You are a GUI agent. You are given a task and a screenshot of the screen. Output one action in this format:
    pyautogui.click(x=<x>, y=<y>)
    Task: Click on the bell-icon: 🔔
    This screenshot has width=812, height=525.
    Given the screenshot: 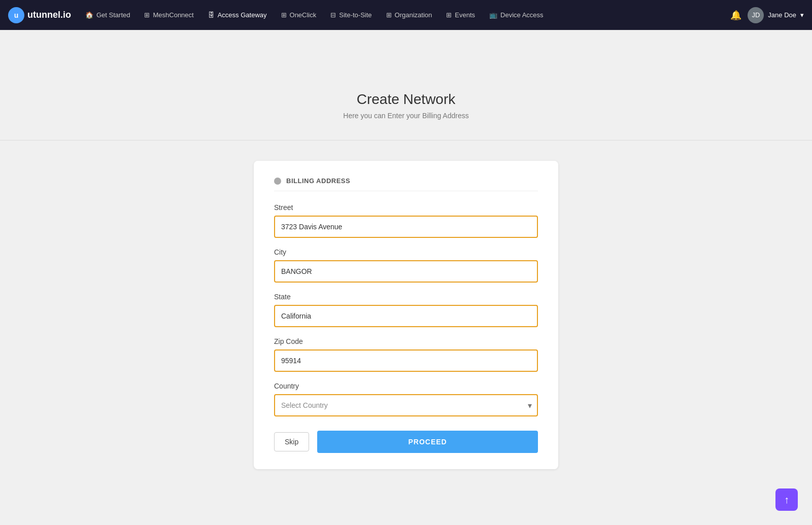 What is the action you would take?
    pyautogui.click(x=736, y=15)
    